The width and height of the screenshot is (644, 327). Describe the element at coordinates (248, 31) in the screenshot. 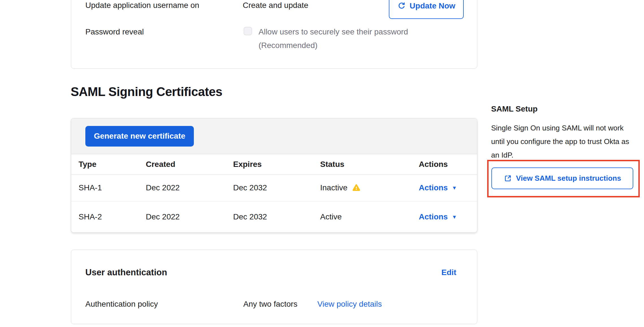

I see `password-reveal-checkbox` at that location.